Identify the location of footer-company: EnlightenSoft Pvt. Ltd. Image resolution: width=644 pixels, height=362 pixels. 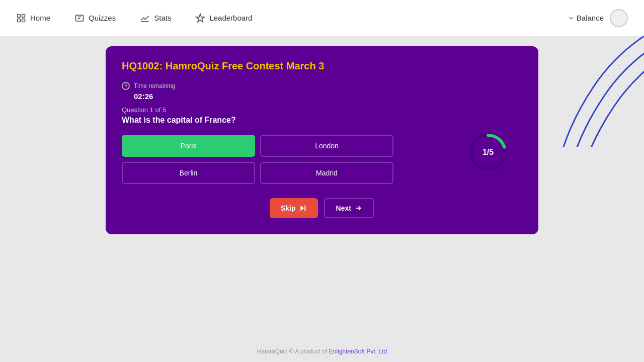
(358, 351).